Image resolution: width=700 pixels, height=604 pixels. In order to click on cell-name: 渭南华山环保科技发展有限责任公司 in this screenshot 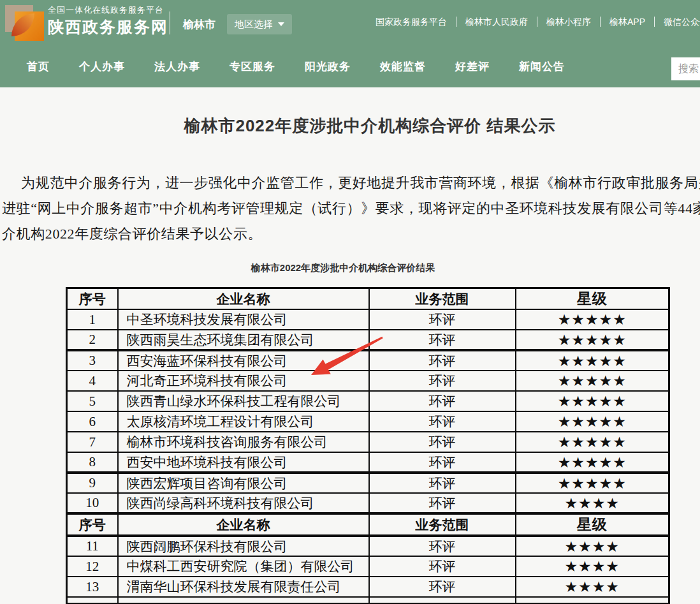, I will do `click(244, 587)`.